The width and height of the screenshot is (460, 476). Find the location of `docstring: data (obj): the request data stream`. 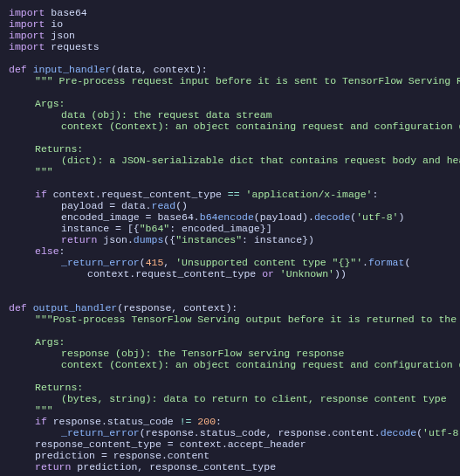

docstring: data (obj): the request data stream is located at coordinates (141, 115).